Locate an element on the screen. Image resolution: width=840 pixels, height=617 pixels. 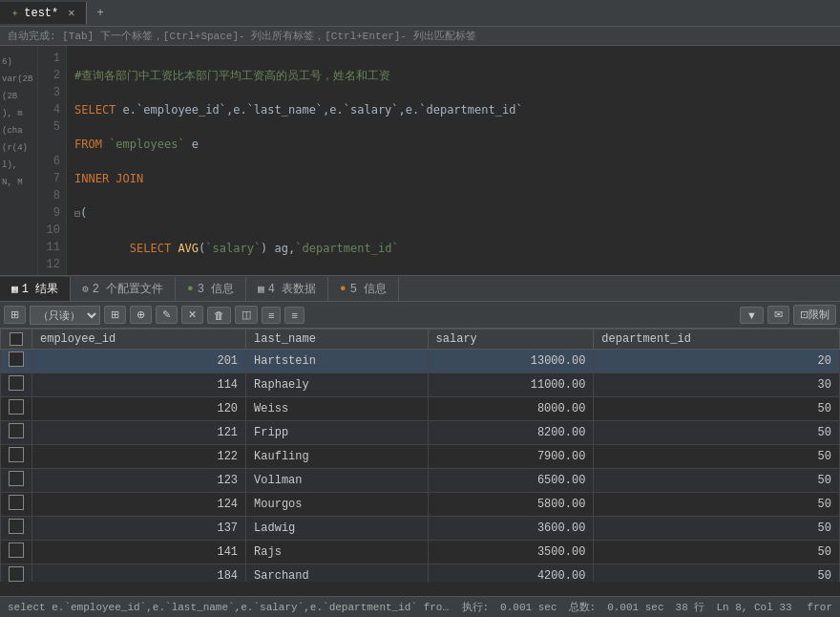
cell-salary: 8200.00 is located at coordinates (511, 434).